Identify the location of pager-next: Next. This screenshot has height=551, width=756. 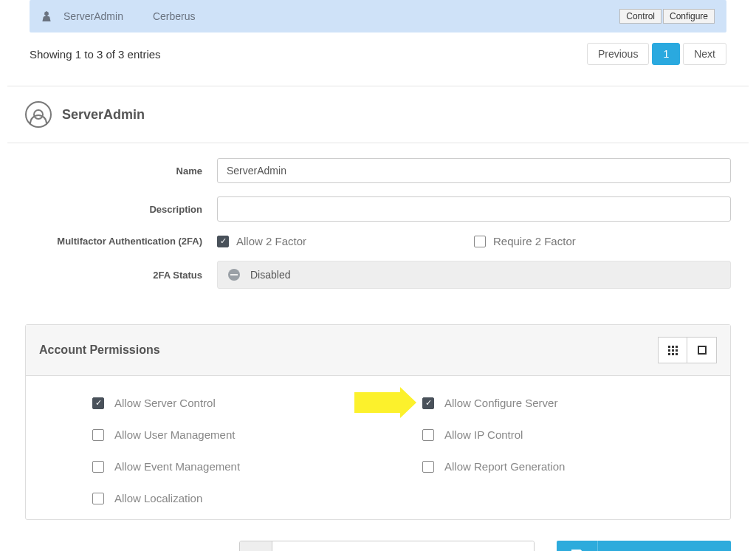
(704, 54).